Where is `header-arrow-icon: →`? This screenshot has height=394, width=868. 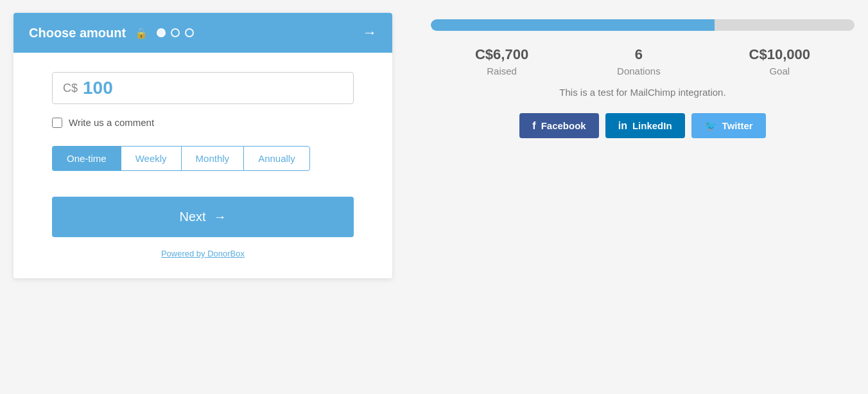
header-arrow-icon: → is located at coordinates (370, 33).